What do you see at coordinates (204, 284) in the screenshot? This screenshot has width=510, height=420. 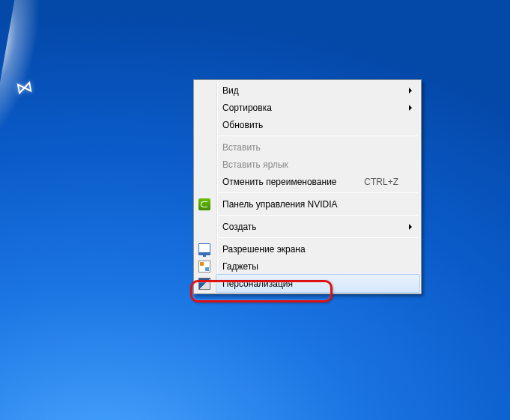 I see `personalize-icon` at bounding box center [204, 284].